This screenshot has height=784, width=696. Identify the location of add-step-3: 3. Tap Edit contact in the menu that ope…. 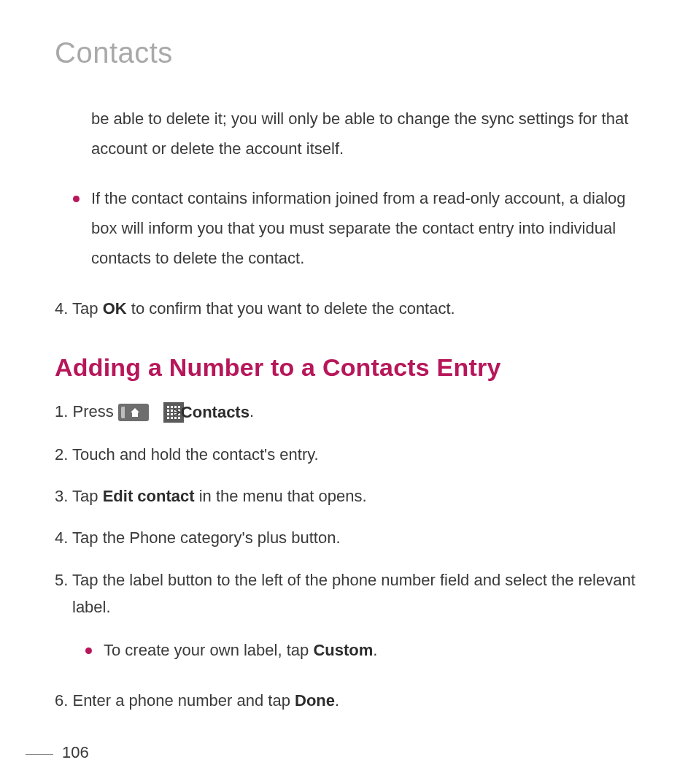
(348, 496).